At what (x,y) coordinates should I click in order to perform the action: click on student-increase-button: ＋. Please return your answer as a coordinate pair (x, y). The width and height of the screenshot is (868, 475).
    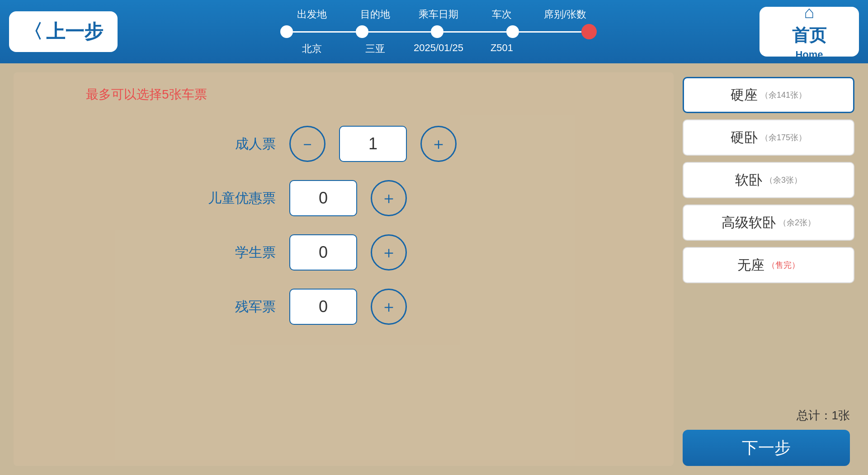
    Looking at the image, I should click on (389, 252).